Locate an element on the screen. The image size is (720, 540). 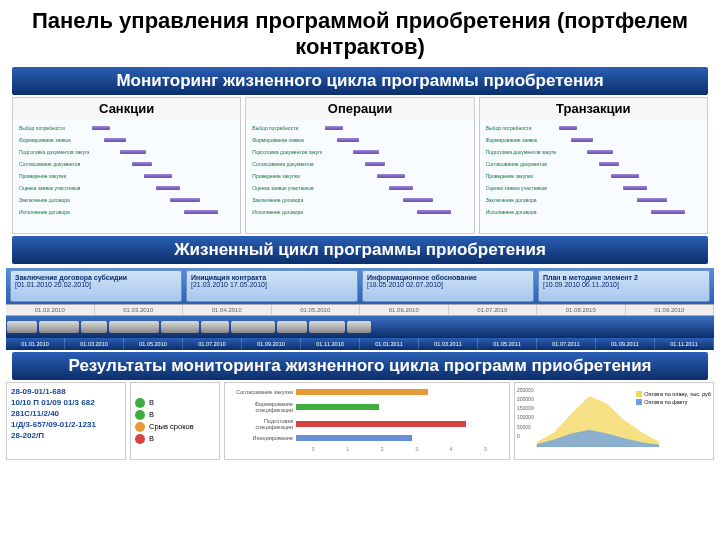
gantt-transactions: Выбор потребностиФормирование заявокПодг… is located at coordinates (594, 176).